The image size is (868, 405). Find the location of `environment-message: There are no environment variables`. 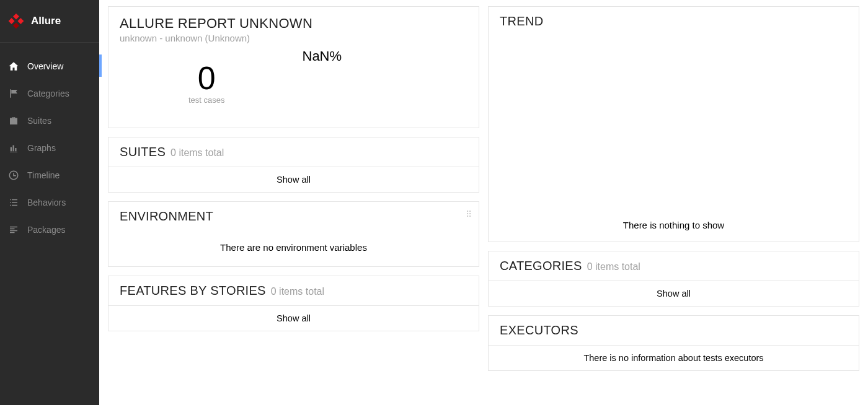

environment-message: There are no environment variables is located at coordinates (294, 249).